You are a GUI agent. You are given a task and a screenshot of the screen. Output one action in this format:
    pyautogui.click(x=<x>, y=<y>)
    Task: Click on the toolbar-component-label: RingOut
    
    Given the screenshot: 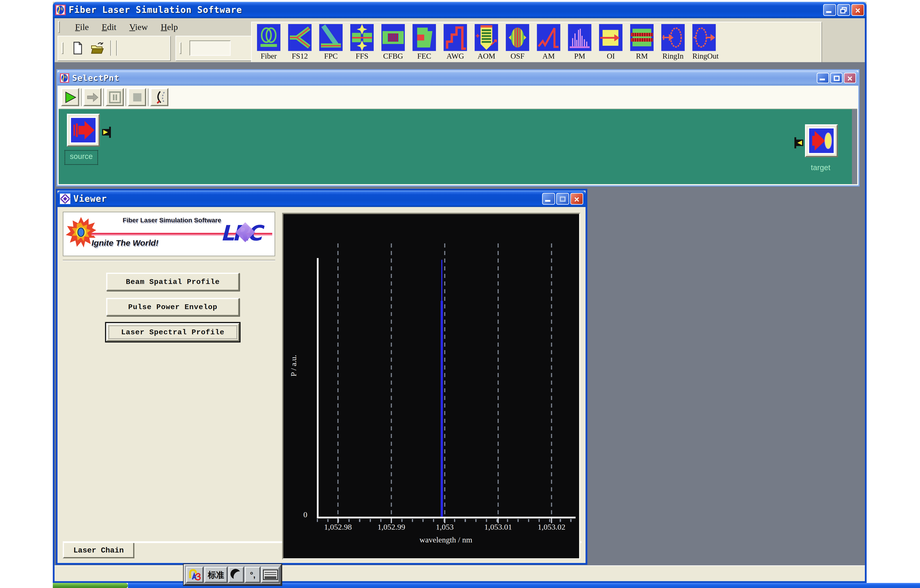 What is the action you would take?
    pyautogui.click(x=704, y=57)
    